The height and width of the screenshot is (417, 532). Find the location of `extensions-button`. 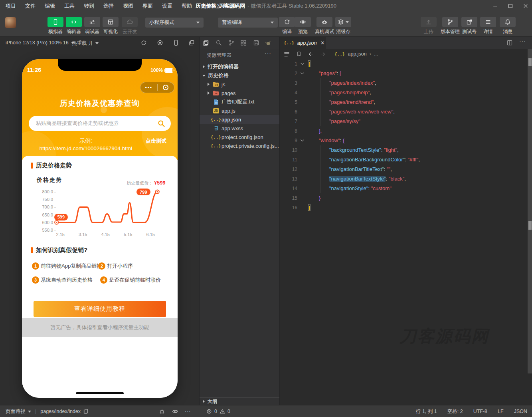

extensions-button is located at coordinates (243, 43).